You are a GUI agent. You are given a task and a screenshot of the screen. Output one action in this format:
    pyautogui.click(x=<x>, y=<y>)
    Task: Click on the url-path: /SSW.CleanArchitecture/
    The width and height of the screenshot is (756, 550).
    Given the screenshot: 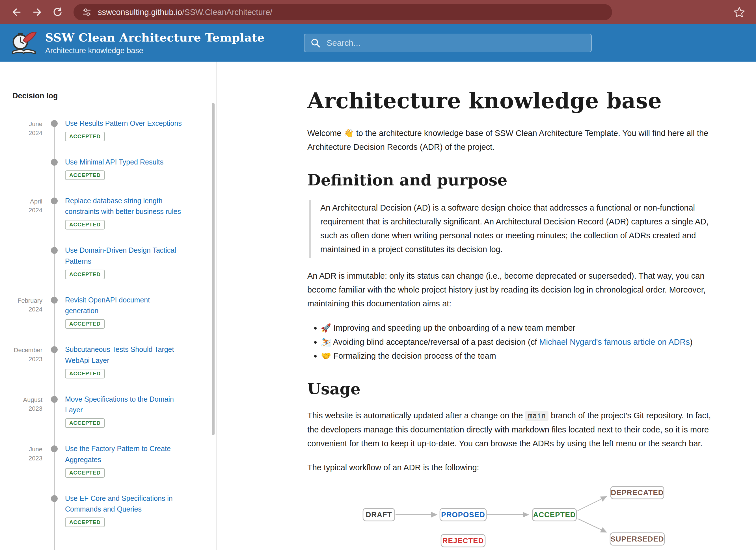 What is the action you would take?
    pyautogui.click(x=227, y=12)
    